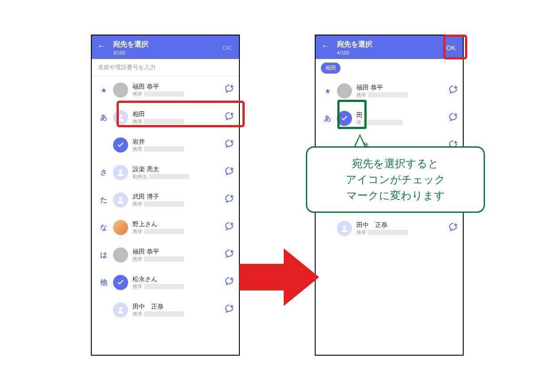 The image size is (555, 392). What do you see at coordinates (178, 118) in the screenshot?
I see `contact-info: 相田携帯` at bounding box center [178, 118].